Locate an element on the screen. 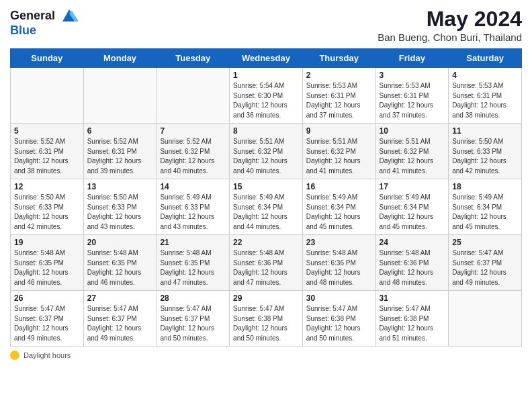 This screenshot has width=532, height=411. day-header-monday: Monday is located at coordinates (120, 58).